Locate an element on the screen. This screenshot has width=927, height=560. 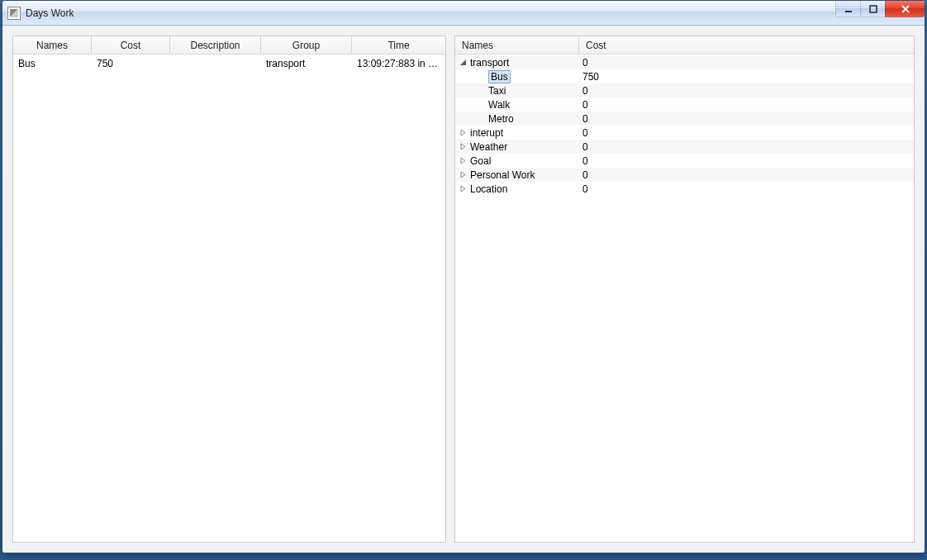
tree-row: Personal Work0 is located at coordinates (684, 175).